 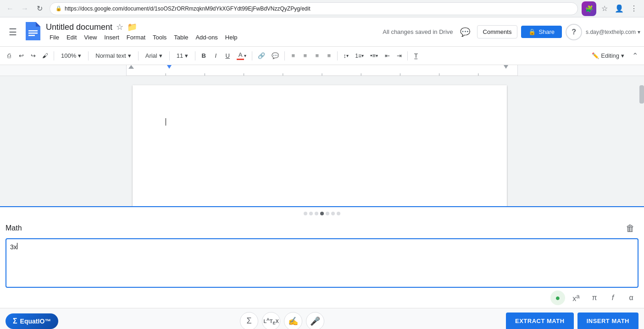 I want to click on indent-more-icon: ⇥, so click(x=399, y=56).